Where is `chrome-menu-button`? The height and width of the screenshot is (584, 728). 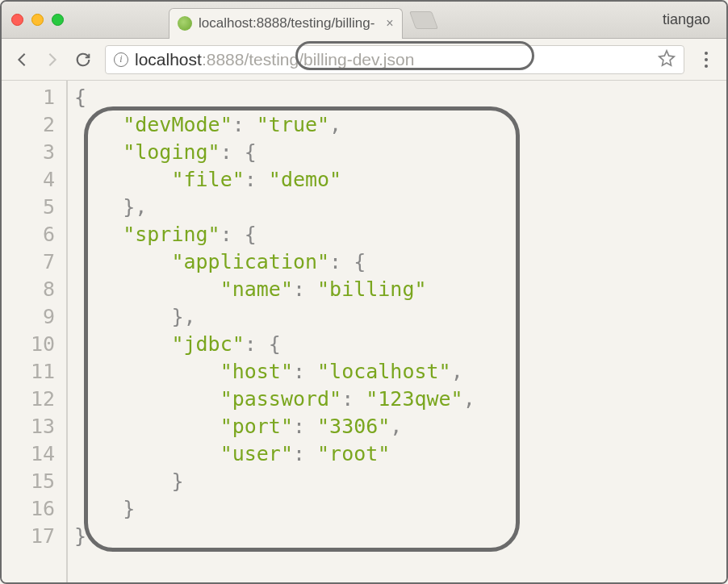
chrome-menu-button is located at coordinates (706, 60).